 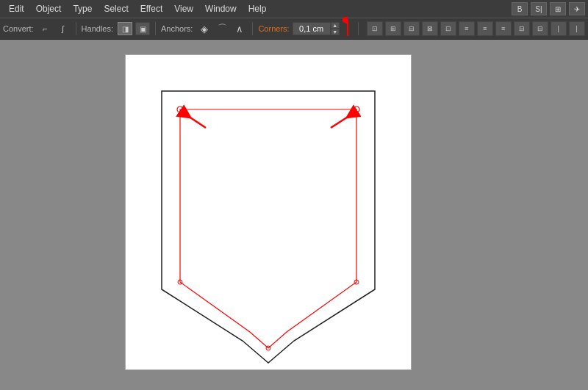 What do you see at coordinates (143, 29) in the screenshot?
I see `handles-hide-btn: ▣` at bounding box center [143, 29].